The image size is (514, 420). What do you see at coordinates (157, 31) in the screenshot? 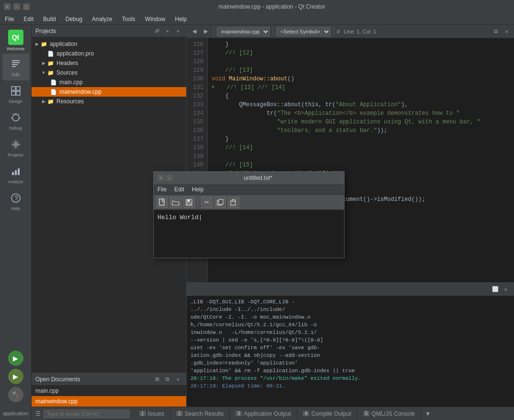
I see `panel-sync-icon: ⇄` at bounding box center [157, 31].